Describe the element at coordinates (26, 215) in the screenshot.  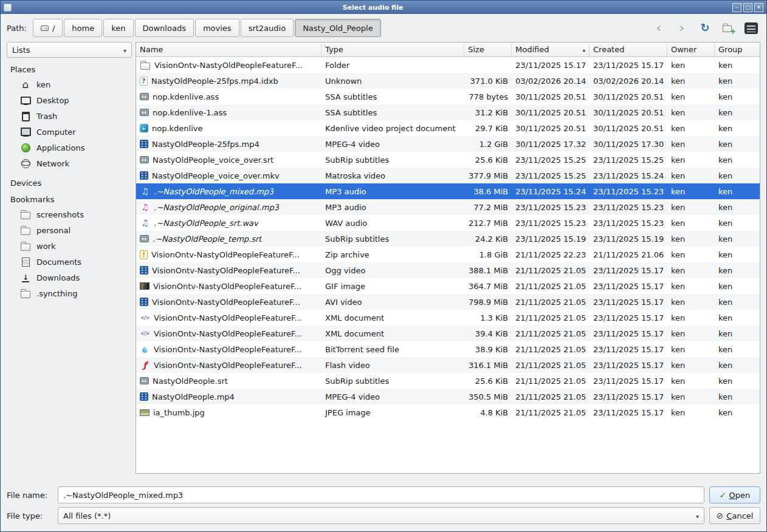
I see `folder-icon` at that location.